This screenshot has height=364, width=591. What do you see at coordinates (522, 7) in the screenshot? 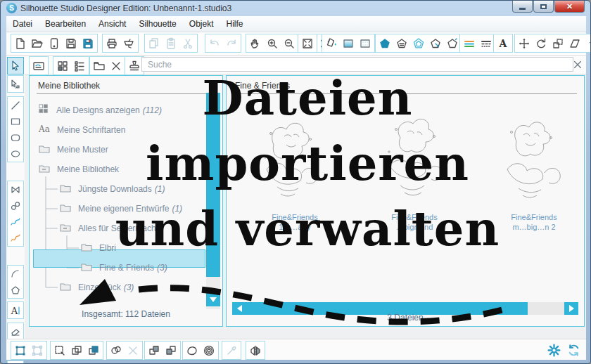
I see `minimize-button` at bounding box center [522, 7].